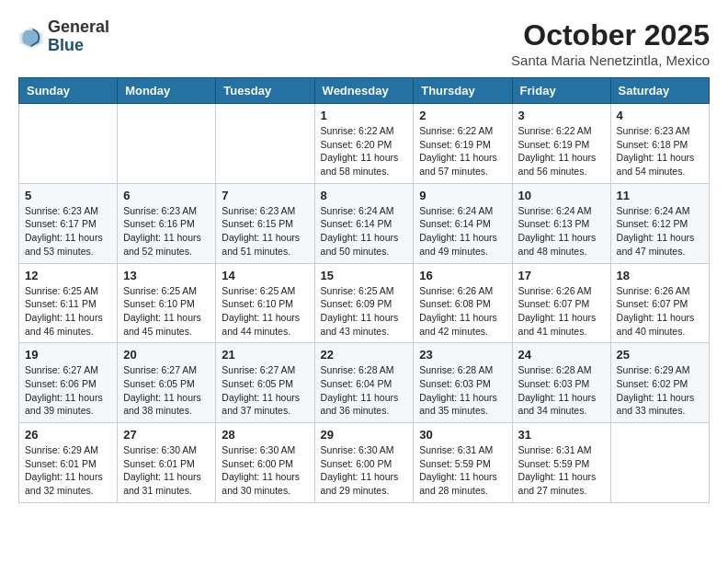 Image resolution: width=728 pixels, height=563 pixels. Describe the element at coordinates (561, 464) in the screenshot. I see `calendar-day-cell: 31Sunrise: 6:31 AM Sunset: 5:59 PM Dayli…` at that location.